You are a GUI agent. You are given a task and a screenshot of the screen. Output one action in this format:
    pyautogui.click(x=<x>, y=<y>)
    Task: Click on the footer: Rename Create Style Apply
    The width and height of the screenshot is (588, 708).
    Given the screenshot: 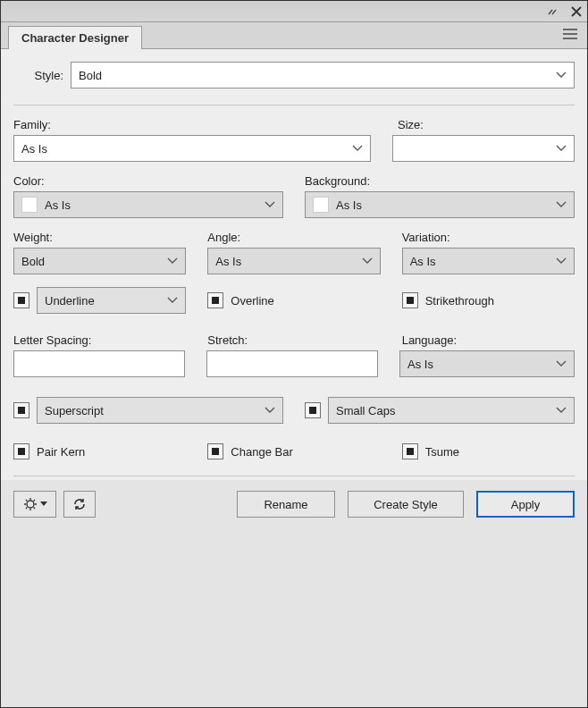 What is the action you would take?
    pyautogui.click(x=294, y=505)
    